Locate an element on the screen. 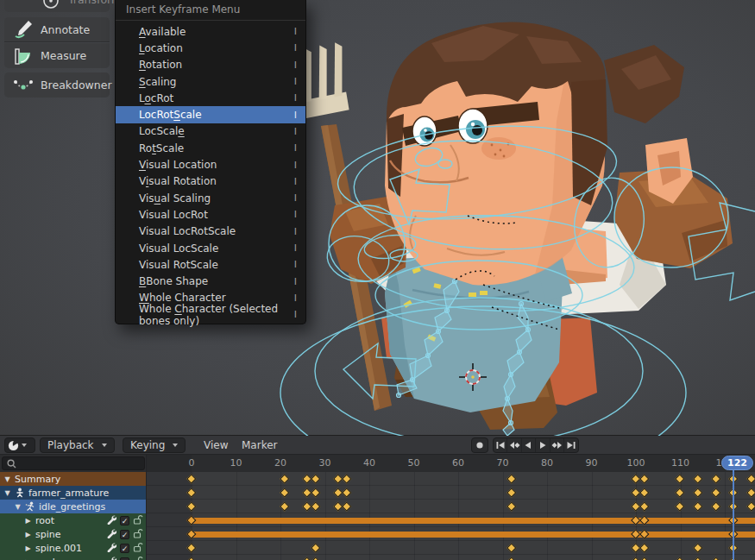  channel-summary: ▼Summary is located at coordinates (73, 479).